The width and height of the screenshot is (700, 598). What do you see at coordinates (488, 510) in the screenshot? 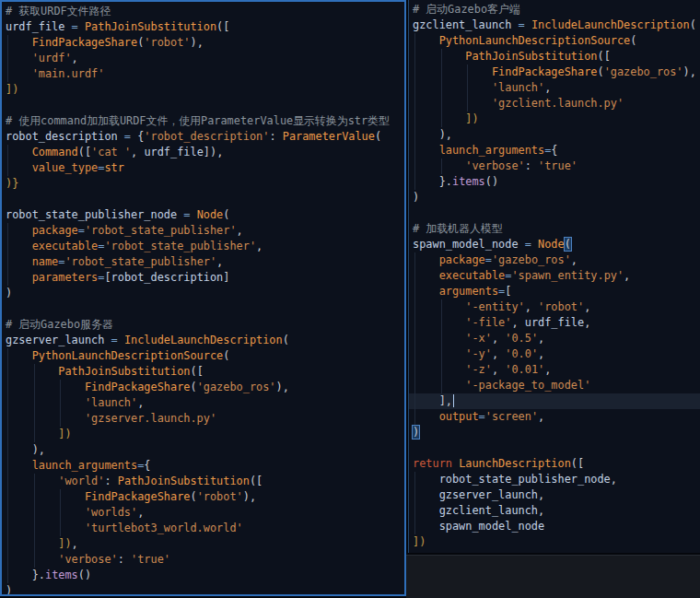
I see `code-token: gzclient_launch` at bounding box center [488, 510].